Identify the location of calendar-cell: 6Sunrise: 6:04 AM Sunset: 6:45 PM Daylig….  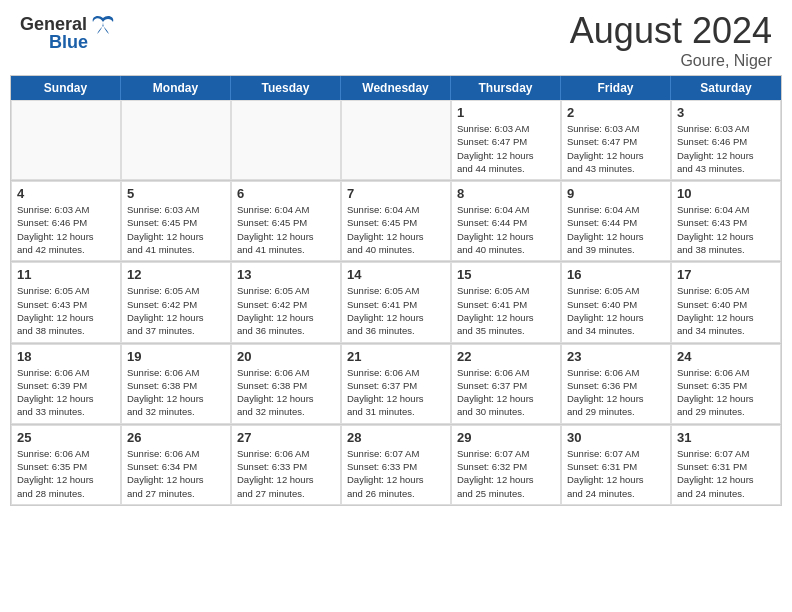
(286, 221).